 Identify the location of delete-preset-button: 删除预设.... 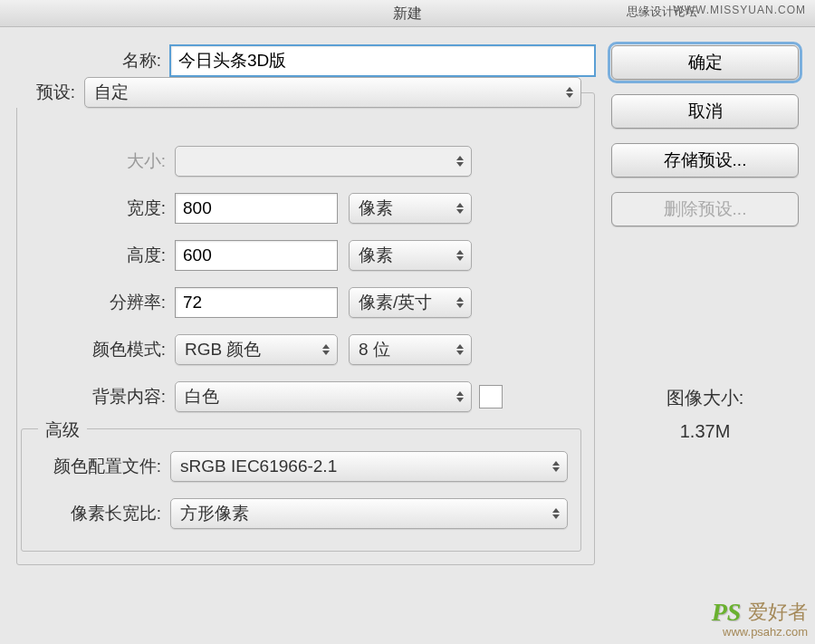
(705, 209).